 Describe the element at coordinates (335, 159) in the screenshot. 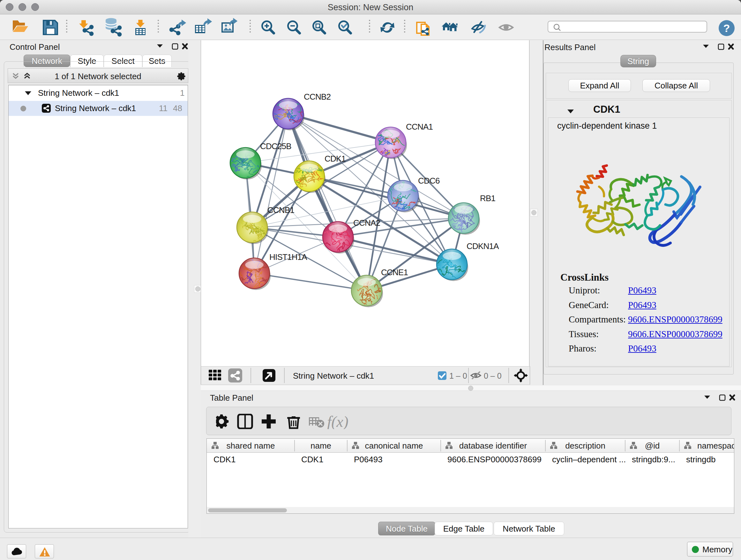

I see `svg-text: CDK1` at that location.